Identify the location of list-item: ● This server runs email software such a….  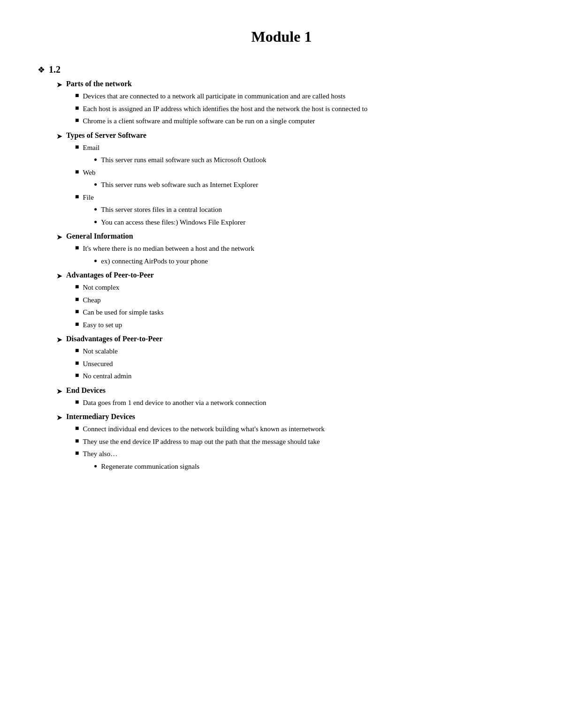
(310, 160).